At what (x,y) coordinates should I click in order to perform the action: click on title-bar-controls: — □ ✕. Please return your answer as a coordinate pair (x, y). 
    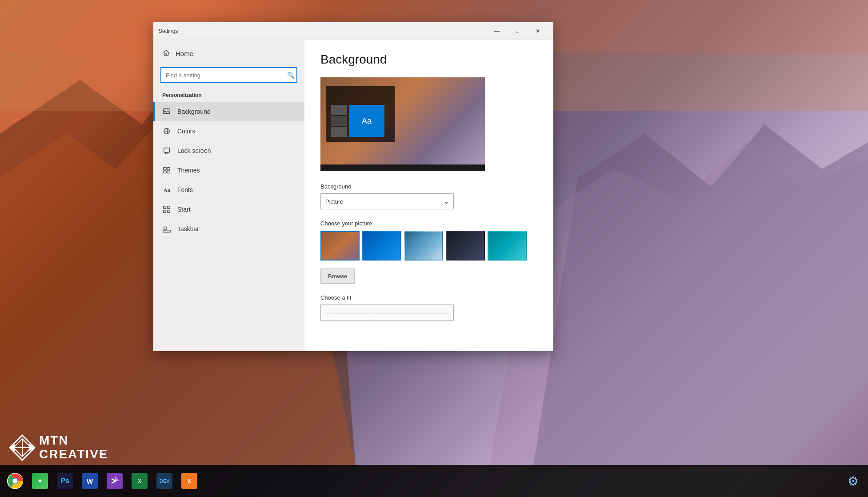
    Looking at the image, I should click on (517, 31).